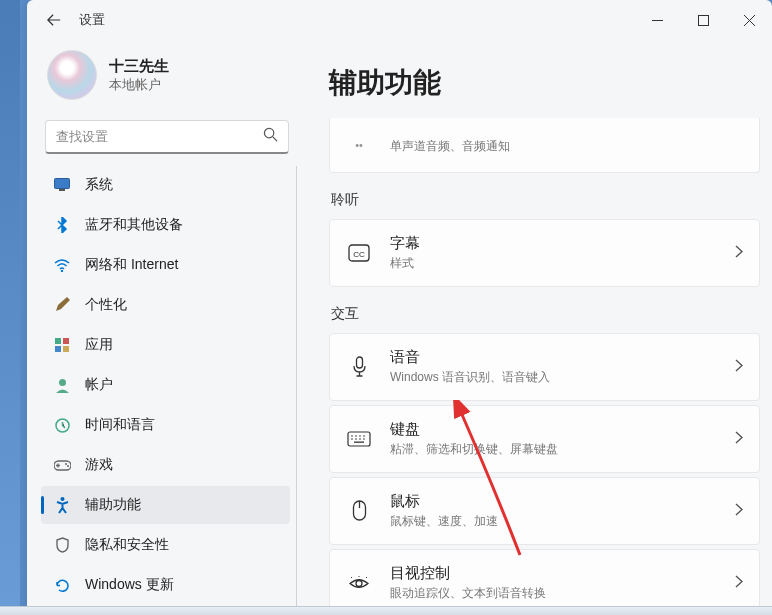 This screenshot has width=772, height=615. I want to click on sidebar-item-time: 时间和语言, so click(166, 425).